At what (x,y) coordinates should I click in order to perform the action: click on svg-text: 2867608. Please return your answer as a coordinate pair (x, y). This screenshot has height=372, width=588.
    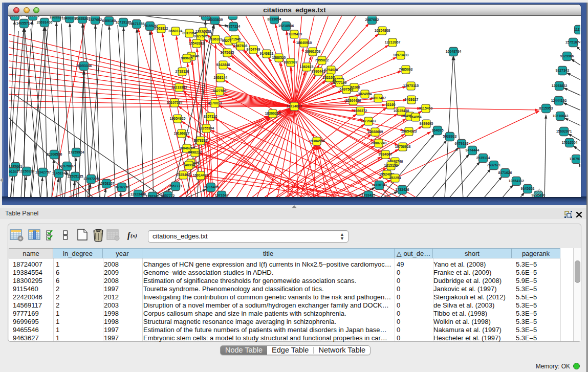
    Looking at the image, I should click on (241, 46).